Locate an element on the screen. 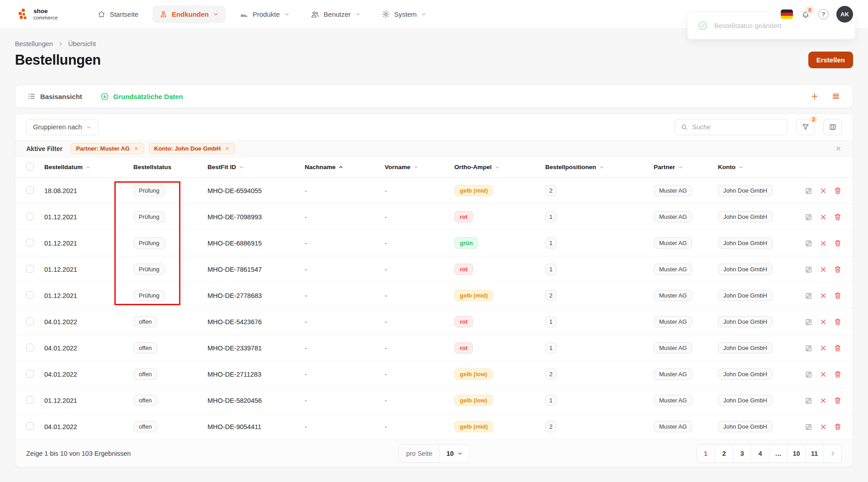 The width and height of the screenshot is (868, 482). language-flag-de is located at coordinates (787, 14).